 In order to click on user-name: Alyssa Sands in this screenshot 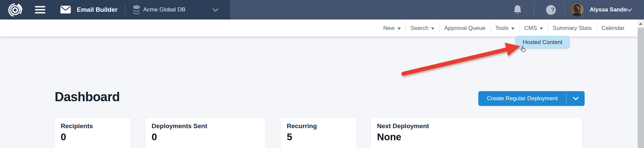, I will do `click(608, 10)`.